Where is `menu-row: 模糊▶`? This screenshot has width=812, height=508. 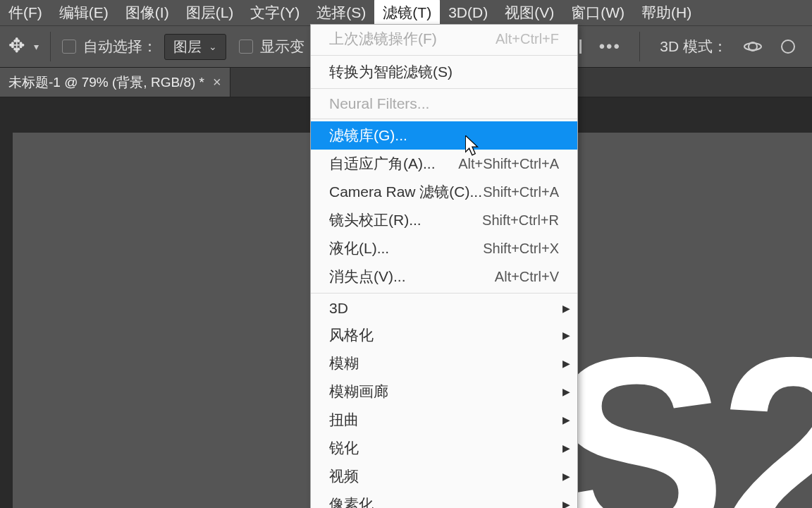
menu-row: 模糊▶ is located at coordinates (444, 363).